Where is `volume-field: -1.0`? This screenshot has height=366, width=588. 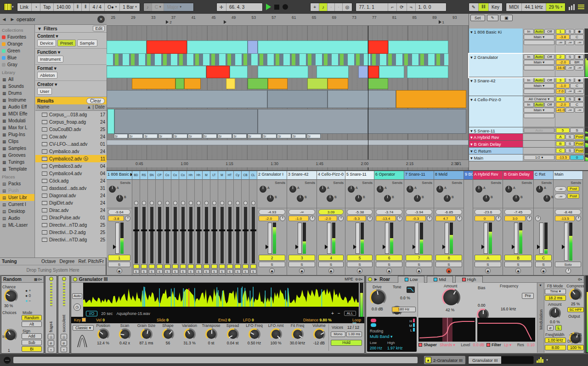
volume-field: -1.0 is located at coordinates (563, 86).